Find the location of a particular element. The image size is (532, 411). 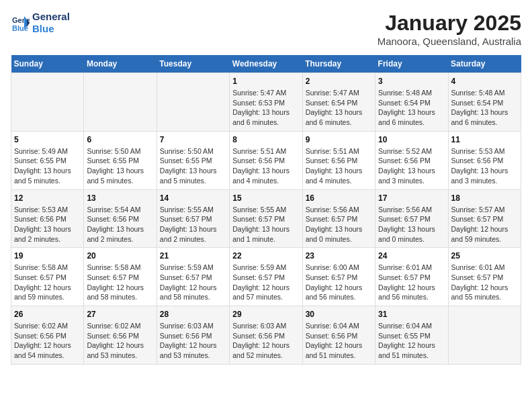

day-number: 31 is located at coordinates (411, 314).